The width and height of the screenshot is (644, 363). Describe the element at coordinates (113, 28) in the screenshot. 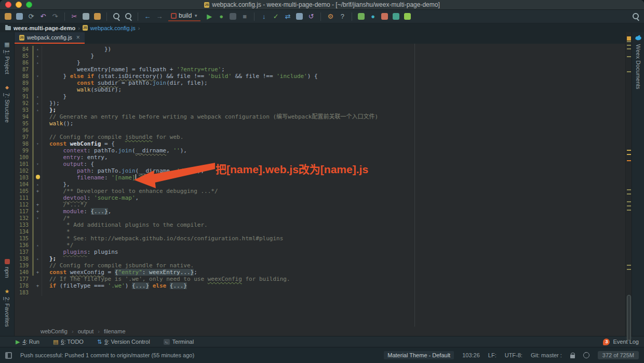

I see `breadcrumb-file: webpack.config.js` at that location.